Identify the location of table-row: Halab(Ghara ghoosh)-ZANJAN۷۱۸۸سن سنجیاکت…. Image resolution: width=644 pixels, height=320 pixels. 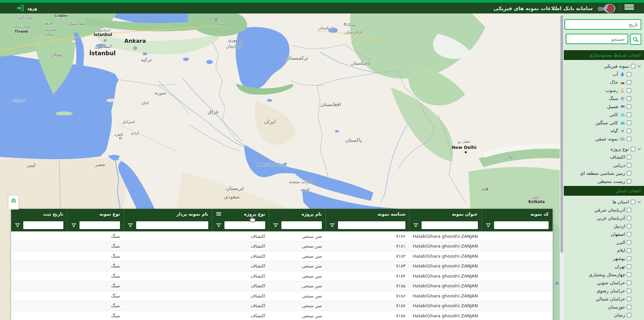
(282, 315).